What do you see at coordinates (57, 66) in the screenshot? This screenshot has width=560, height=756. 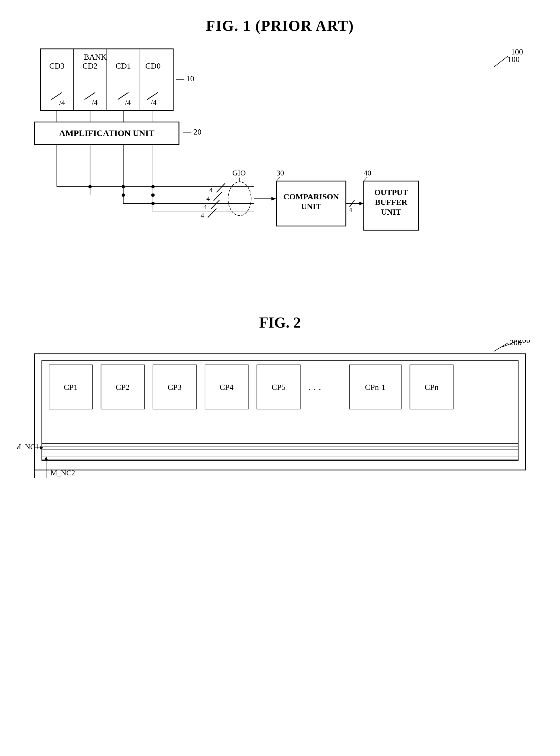 I see `svg-text: CD3` at bounding box center [57, 66].